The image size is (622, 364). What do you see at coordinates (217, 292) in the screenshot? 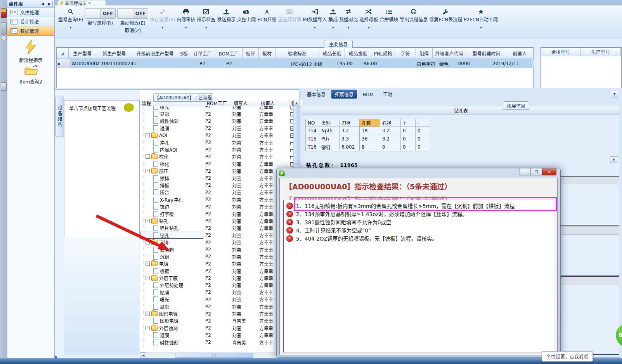
I see `tree-row: 贴膜P2刘喜方幸幸已审核` at bounding box center [217, 292].